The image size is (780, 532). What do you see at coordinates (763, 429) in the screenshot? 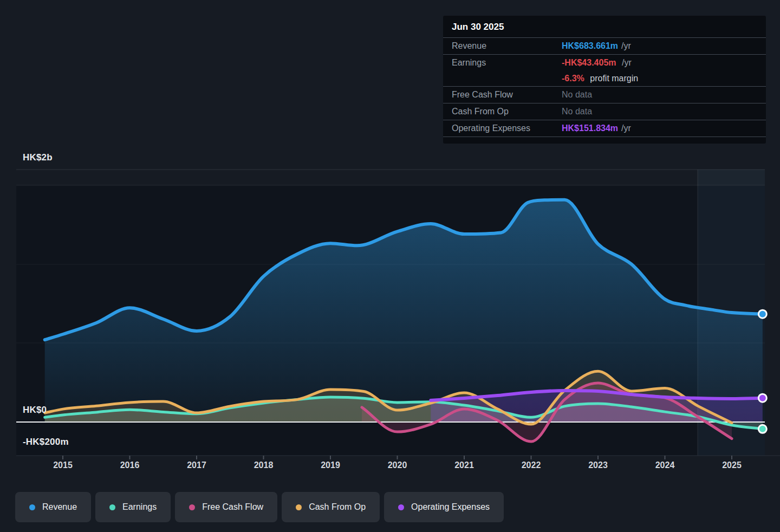
I see `earnings-end-marker` at bounding box center [763, 429].